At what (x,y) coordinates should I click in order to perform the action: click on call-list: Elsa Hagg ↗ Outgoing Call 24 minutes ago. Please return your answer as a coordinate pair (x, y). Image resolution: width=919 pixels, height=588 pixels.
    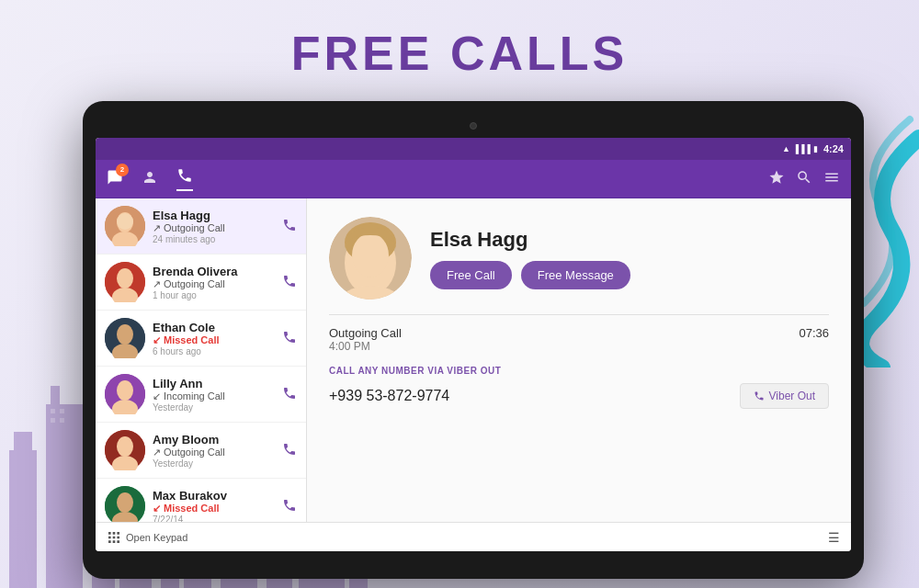
    Looking at the image, I should click on (201, 360).